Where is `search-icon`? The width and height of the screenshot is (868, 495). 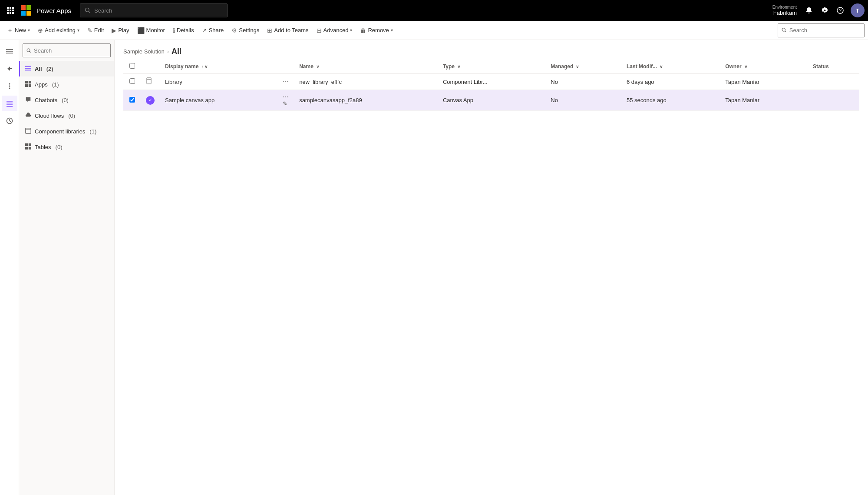
search-icon is located at coordinates (88, 10).